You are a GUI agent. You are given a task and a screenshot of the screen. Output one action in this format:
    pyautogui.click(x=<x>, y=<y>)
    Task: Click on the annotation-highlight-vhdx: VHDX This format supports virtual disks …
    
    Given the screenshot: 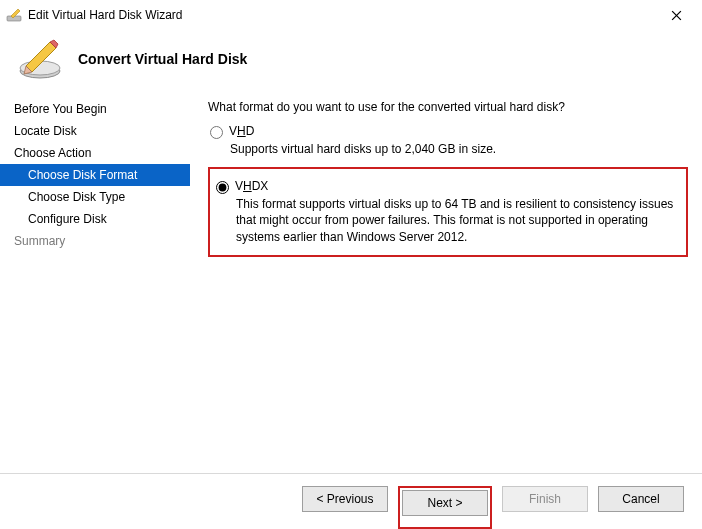 What is the action you would take?
    pyautogui.click(x=448, y=212)
    